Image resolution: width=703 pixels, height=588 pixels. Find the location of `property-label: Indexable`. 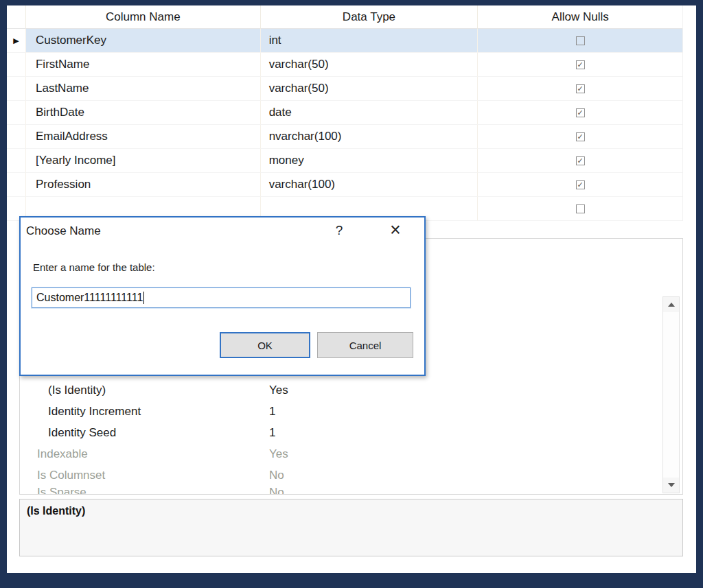

property-label: Indexable is located at coordinates (145, 454).